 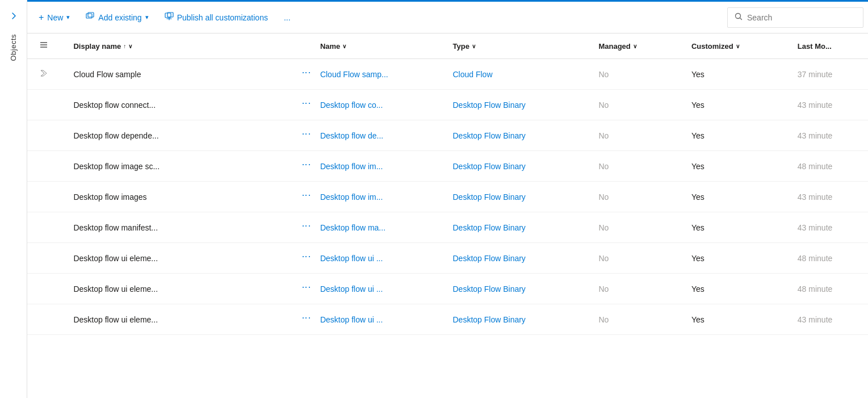 I want to click on sidebar-panel: Objects, so click(x=14, y=199).